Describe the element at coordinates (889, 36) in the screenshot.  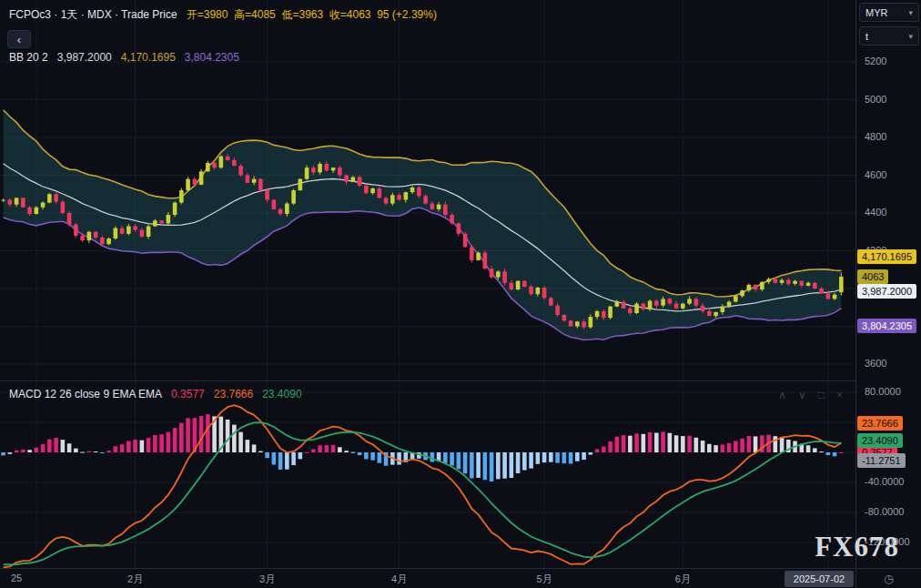
I see `unit-select: t ▾` at that location.